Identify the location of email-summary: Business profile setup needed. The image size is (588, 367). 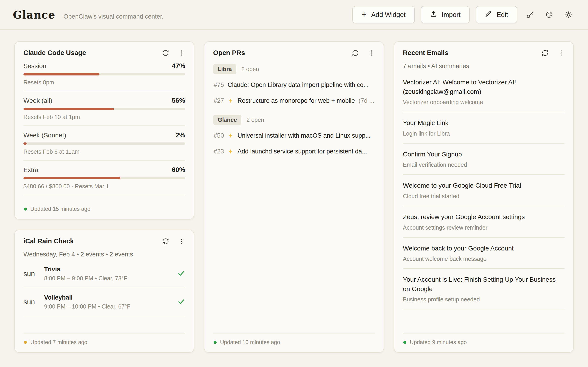
(484, 300).